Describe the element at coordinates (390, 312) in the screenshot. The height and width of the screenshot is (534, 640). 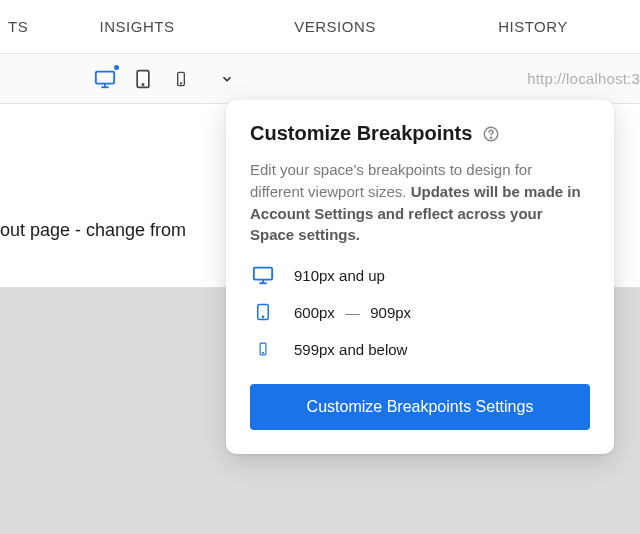
I see `breakpoint-max: 909px` at that location.